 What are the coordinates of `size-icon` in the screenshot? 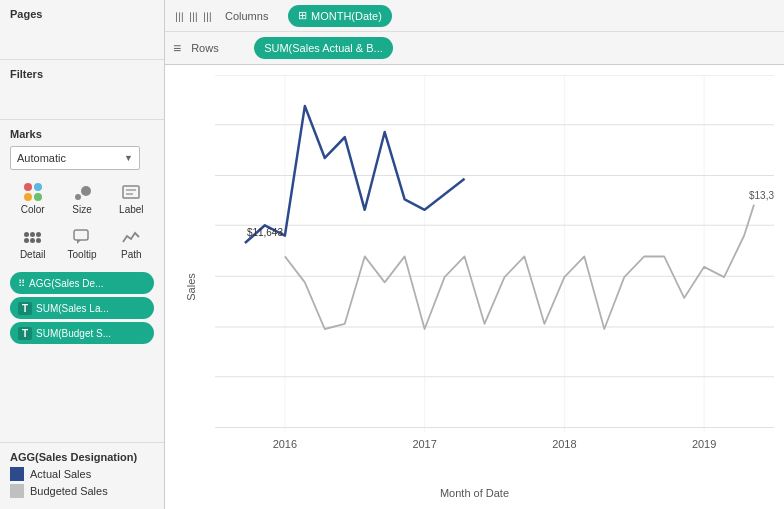 It's located at (82, 192).